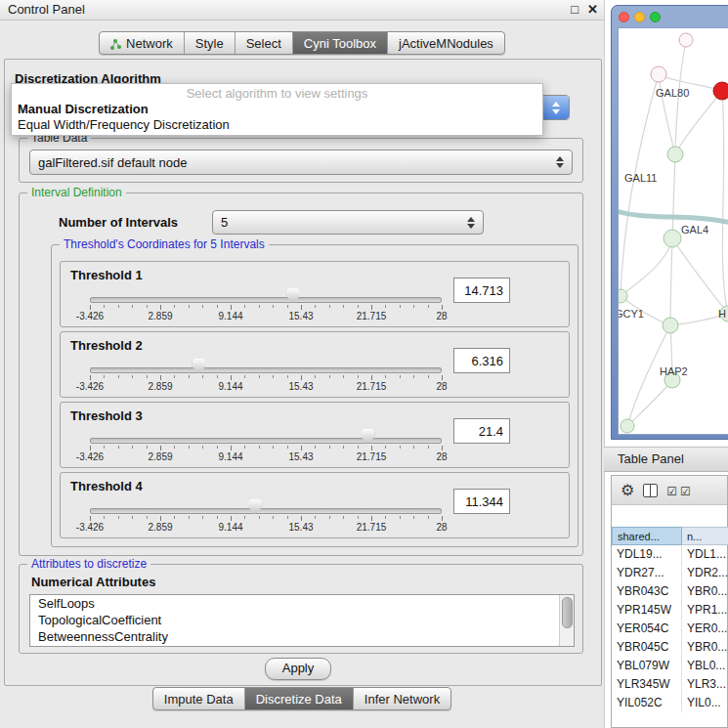  What do you see at coordinates (567, 613) in the screenshot?
I see `scrollbar-thumb` at bounding box center [567, 613].